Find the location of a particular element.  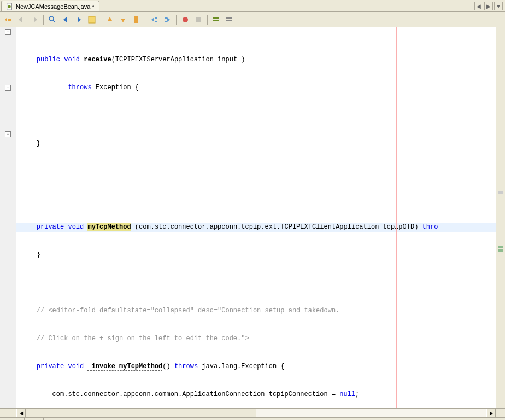

tab-navigation: ◀ ▶ ▼ is located at coordinates (490, 7).